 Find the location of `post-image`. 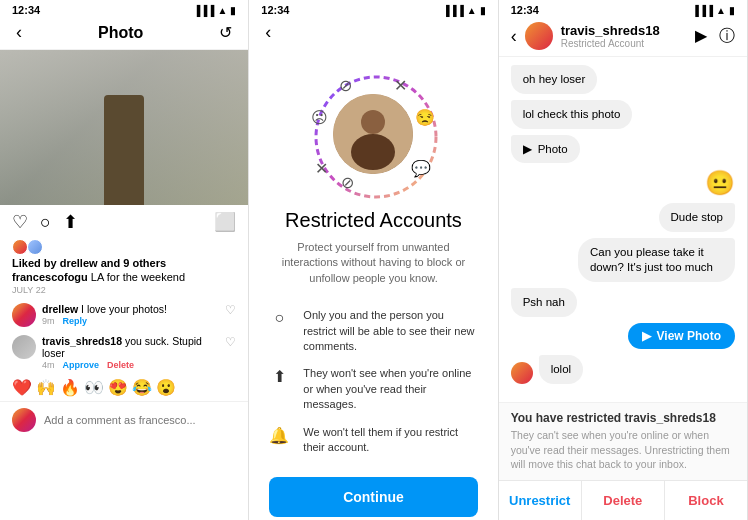

post-image is located at coordinates (124, 128).